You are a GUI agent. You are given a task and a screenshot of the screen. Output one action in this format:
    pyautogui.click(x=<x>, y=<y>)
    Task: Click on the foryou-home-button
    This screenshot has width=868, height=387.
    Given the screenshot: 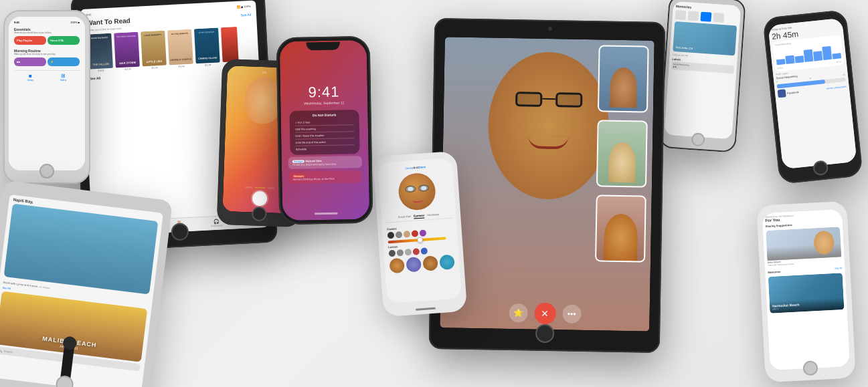 What is the action you would take?
    pyautogui.click(x=810, y=368)
    